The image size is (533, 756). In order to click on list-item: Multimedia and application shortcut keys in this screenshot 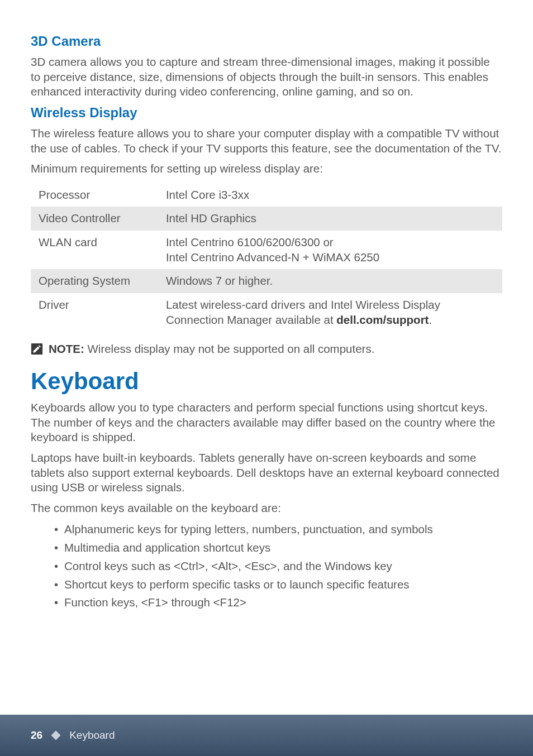, I will do `click(278, 548)`.